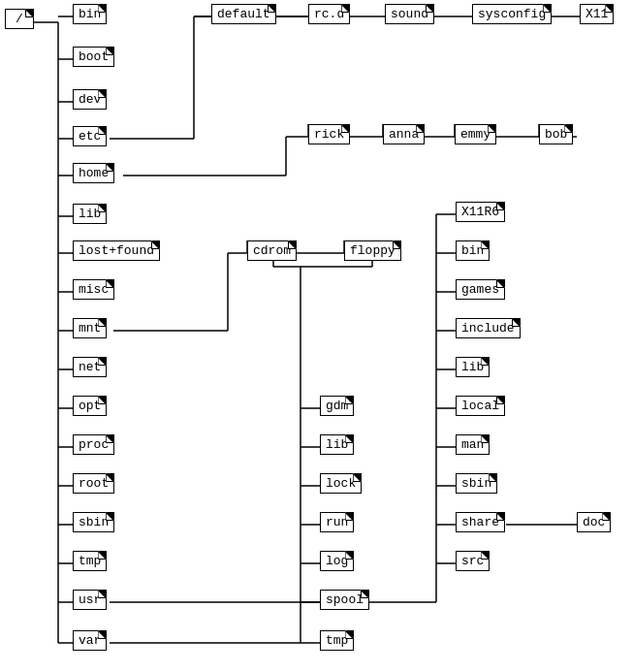 The image size is (633, 672). Describe the element at coordinates (93, 444) in the screenshot. I see `proc-label: proc` at that location.